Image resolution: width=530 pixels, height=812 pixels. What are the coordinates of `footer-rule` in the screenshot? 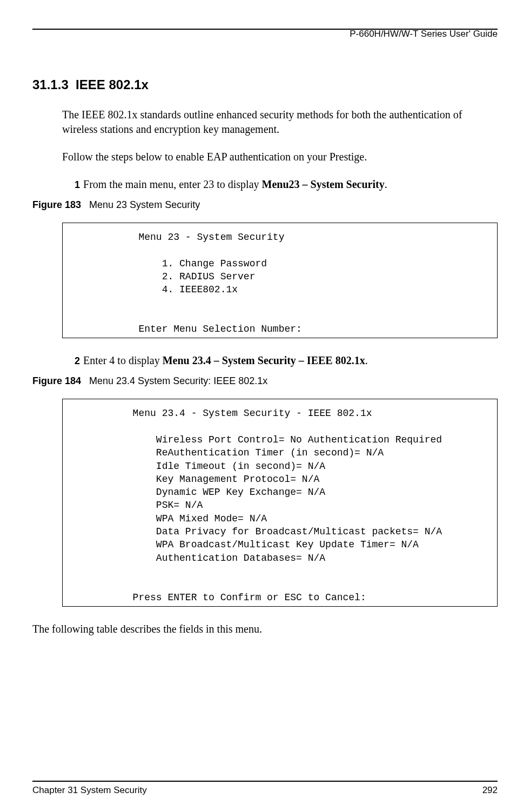 It's located at (265, 781).